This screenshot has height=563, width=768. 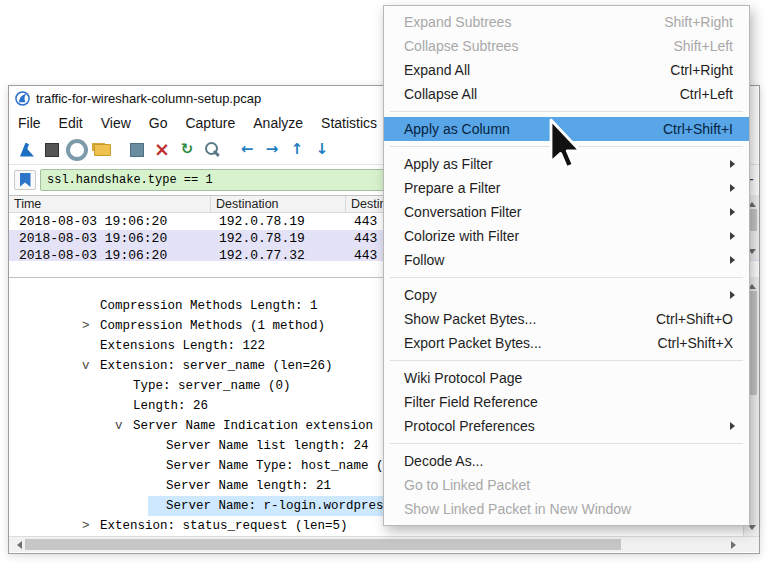 I want to click on menu-bar-item: Edit, so click(x=71, y=123).